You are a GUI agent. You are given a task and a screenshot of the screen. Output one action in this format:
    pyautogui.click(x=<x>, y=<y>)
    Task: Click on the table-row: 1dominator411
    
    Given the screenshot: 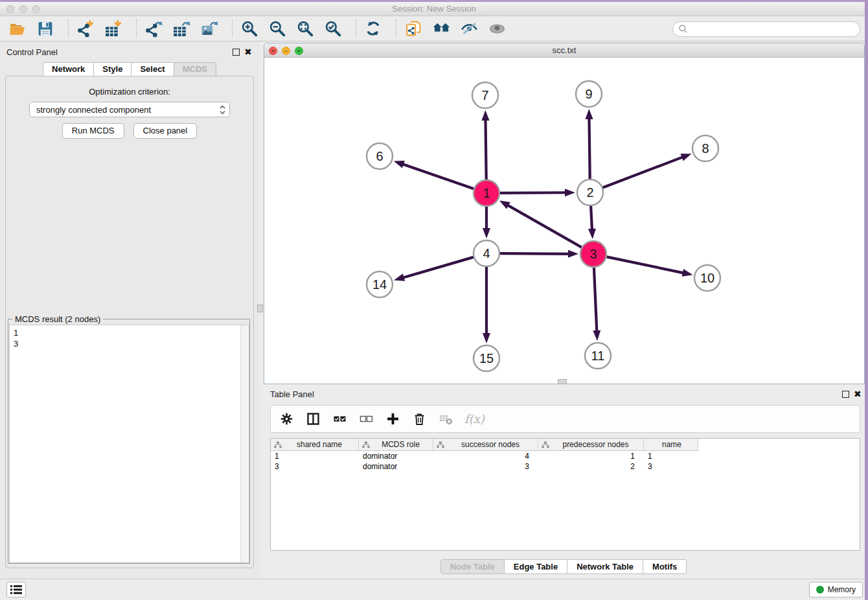 What is the action you would take?
    pyautogui.click(x=565, y=456)
    